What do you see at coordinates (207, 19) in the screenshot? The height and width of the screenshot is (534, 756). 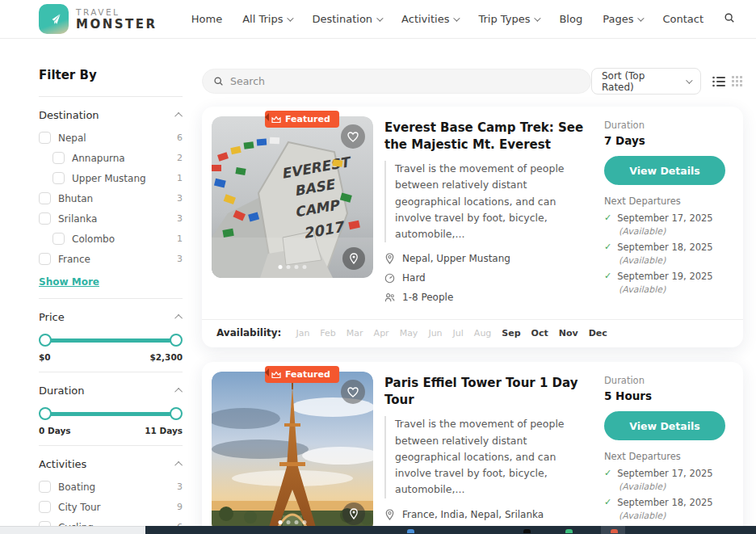 I see `nav-home: Home` at bounding box center [207, 19].